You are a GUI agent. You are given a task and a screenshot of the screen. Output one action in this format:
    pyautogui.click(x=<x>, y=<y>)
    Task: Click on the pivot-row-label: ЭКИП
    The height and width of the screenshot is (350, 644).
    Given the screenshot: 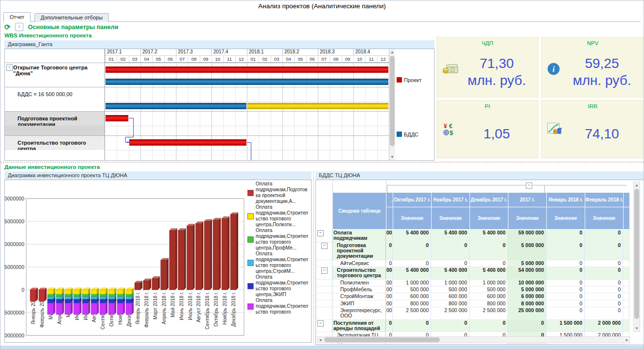 What is the action you would take?
    pyautogui.click(x=359, y=304)
    